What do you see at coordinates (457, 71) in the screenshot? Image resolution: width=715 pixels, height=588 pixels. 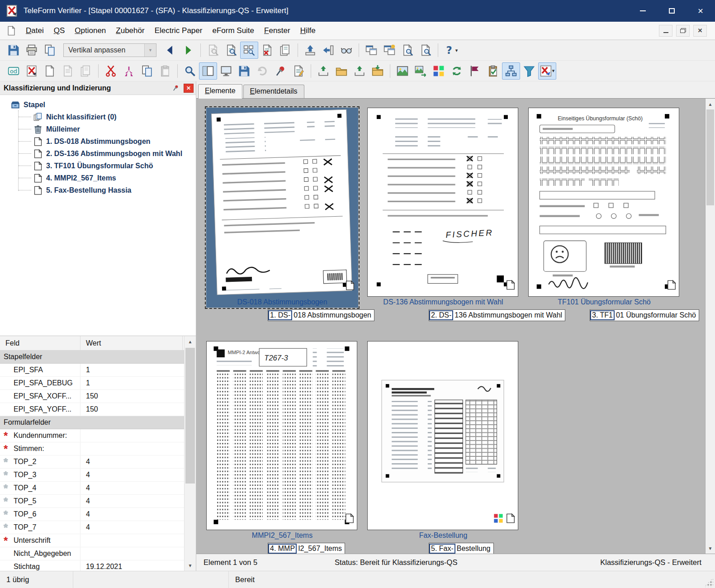 I see `reprocess-button` at bounding box center [457, 71].